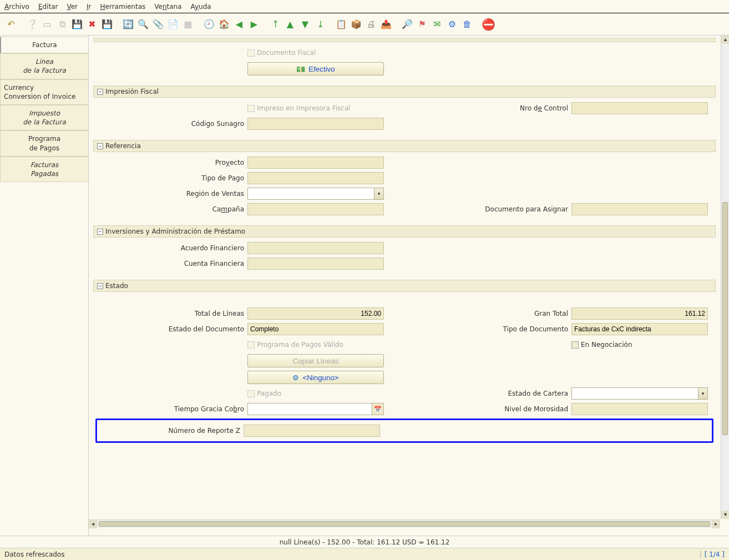 This screenshot has width=729, height=560. Describe the element at coordinates (72, 7) in the screenshot. I see `menu-ver: Ver` at that location.